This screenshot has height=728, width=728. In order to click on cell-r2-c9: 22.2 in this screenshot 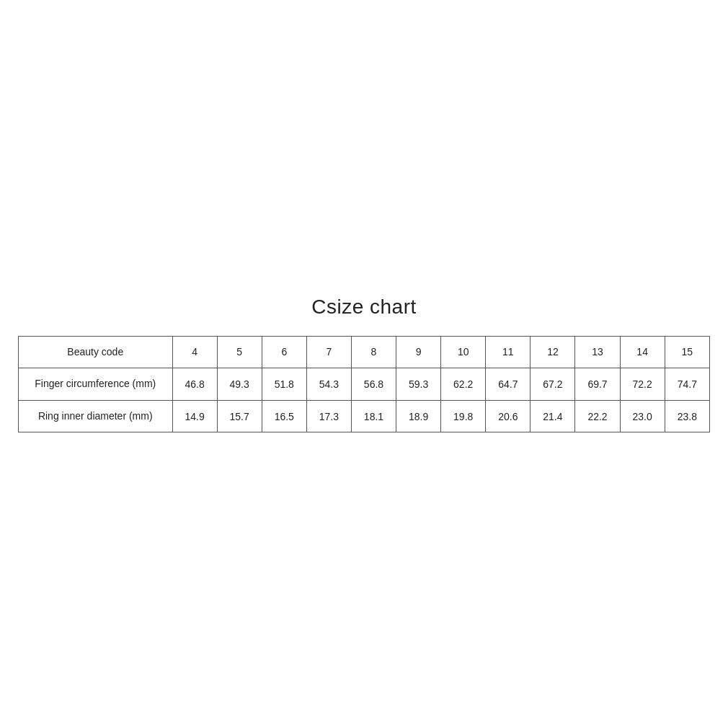, I will do `click(598, 417)`.